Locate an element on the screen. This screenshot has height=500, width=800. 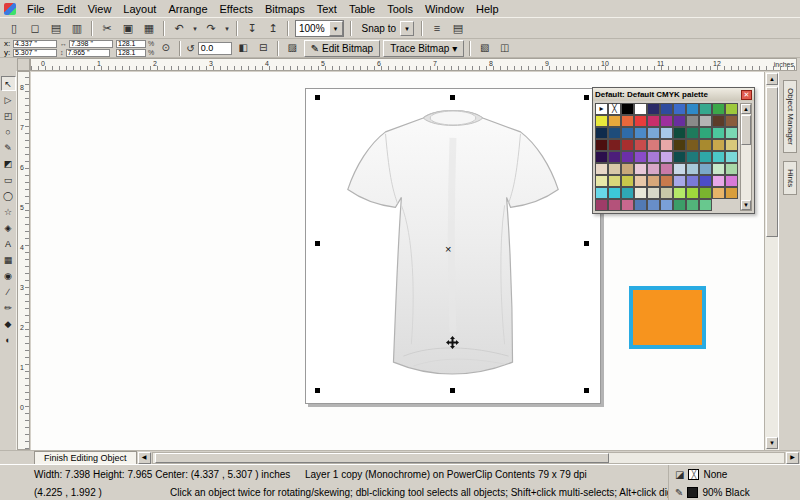
menu-table: Table is located at coordinates (362, 9).